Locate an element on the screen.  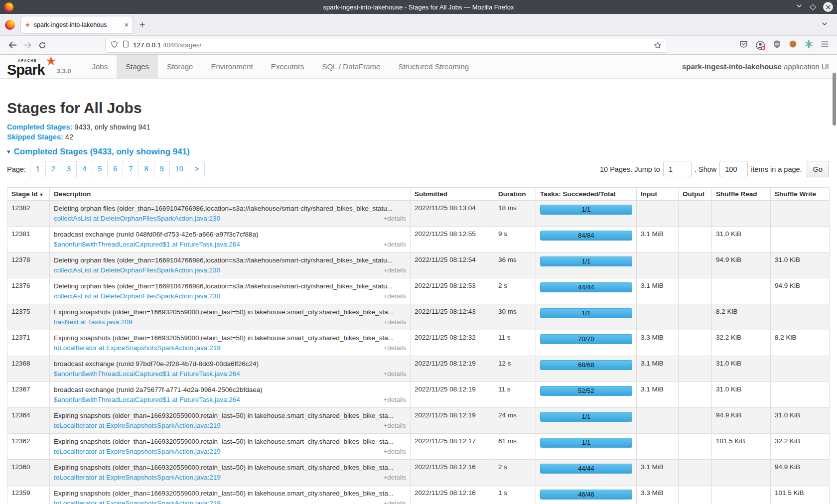
forward-button is located at coordinates (27, 45).